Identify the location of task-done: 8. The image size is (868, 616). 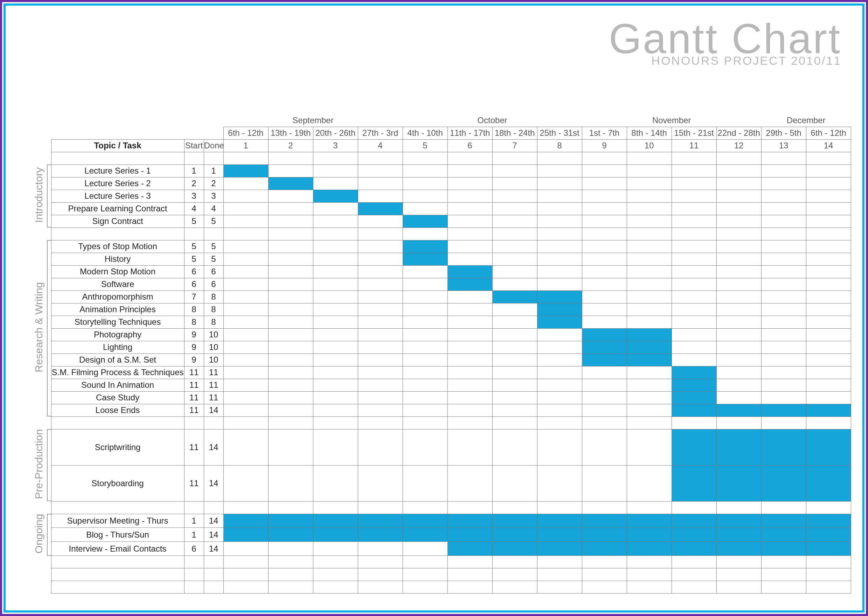
(214, 297).